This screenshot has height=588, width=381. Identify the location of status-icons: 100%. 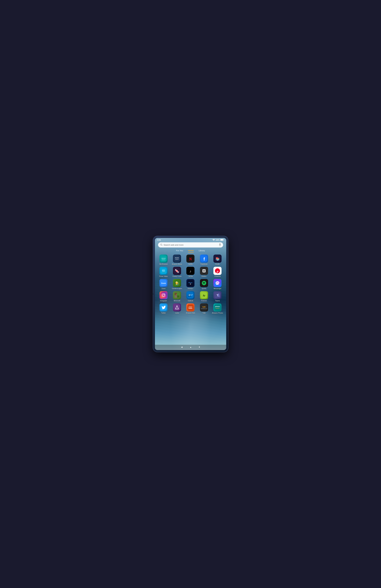
(218, 240).